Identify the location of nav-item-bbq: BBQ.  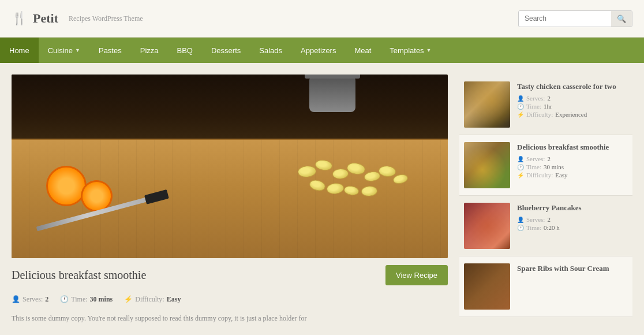
(185, 50).